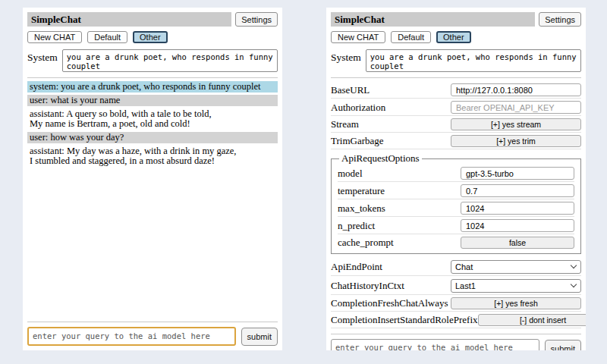  Describe the element at coordinates (361, 209) in the screenshot. I see `max-tokens-label: max_tokens` at that location.